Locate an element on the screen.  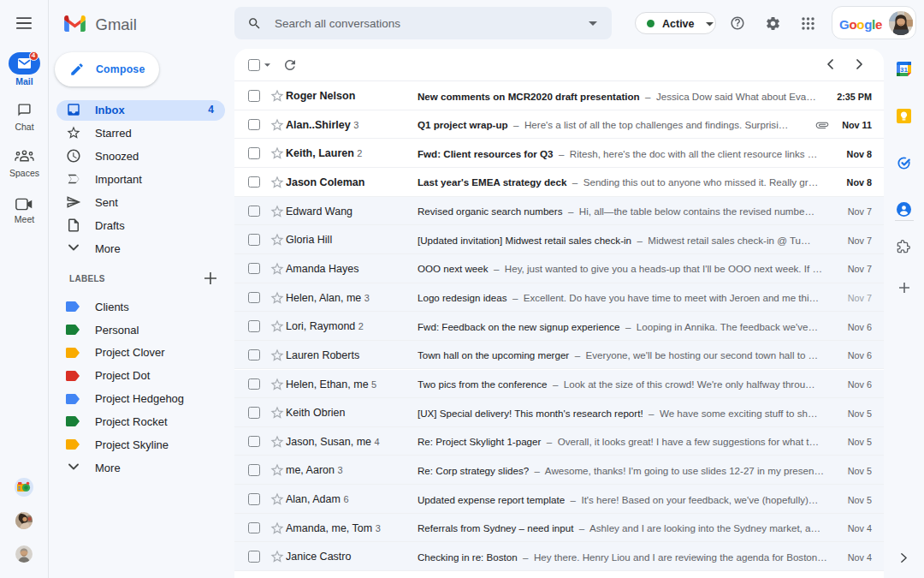
svg-text: 31 is located at coordinates (903, 70).